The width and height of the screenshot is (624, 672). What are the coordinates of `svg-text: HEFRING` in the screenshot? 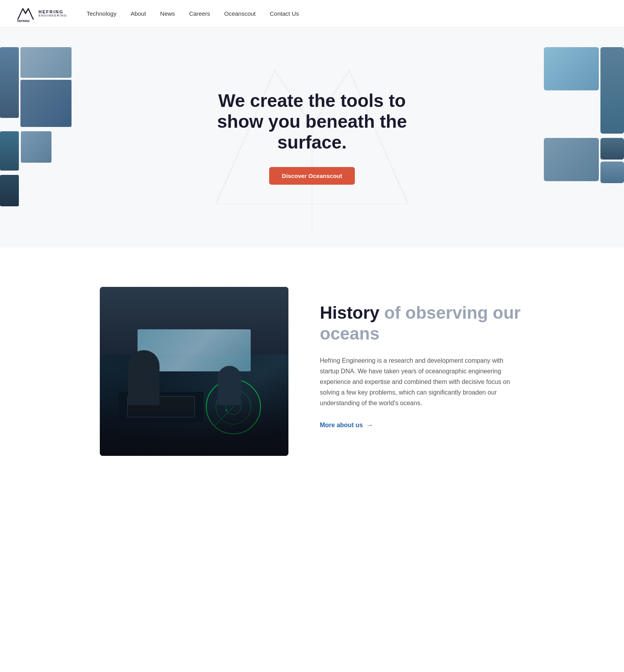 It's located at (24, 21).